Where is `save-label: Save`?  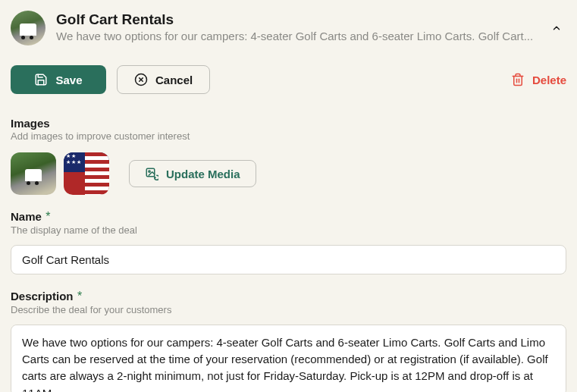 save-label: Save is located at coordinates (68, 80).